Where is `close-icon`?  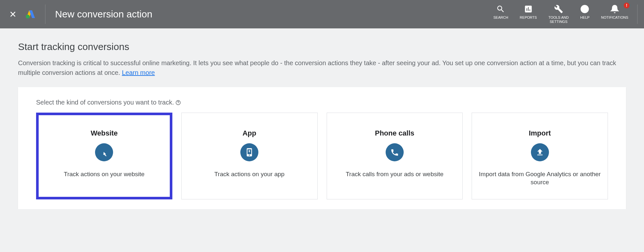
close-icon is located at coordinates (13, 14).